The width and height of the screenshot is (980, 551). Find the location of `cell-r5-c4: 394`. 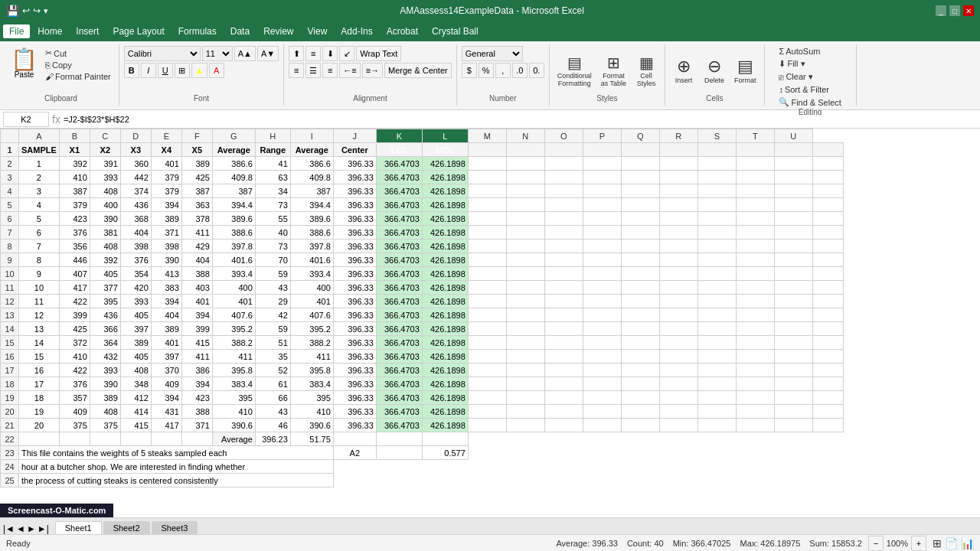

cell-r5-c4: 394 is located at coordinates (166, 205).